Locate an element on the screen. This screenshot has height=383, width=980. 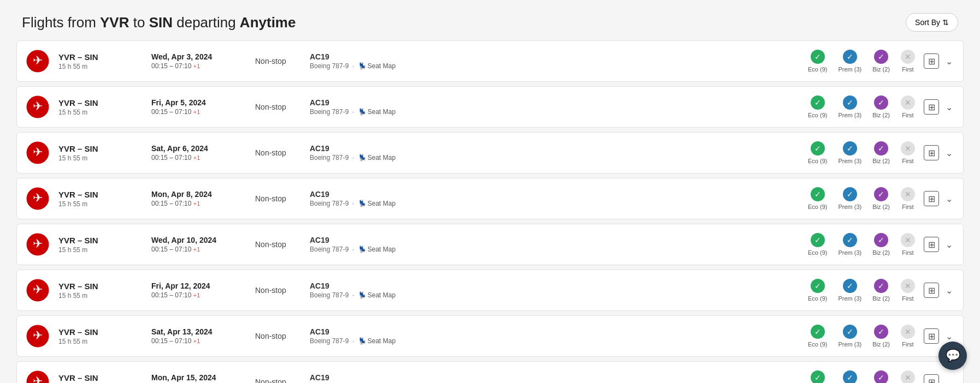
flight-row: ✈ YVR – SIN 15 h 55 m Wed, Apr 10, 2024 … is located at coordinates (490, 244).